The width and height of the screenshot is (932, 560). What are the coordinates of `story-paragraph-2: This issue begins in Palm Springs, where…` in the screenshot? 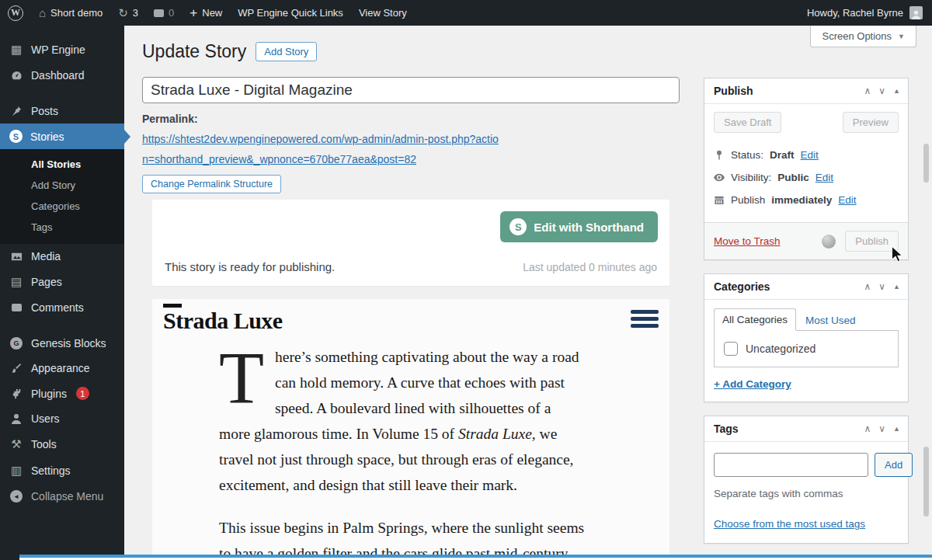 It's located at (402, 537).